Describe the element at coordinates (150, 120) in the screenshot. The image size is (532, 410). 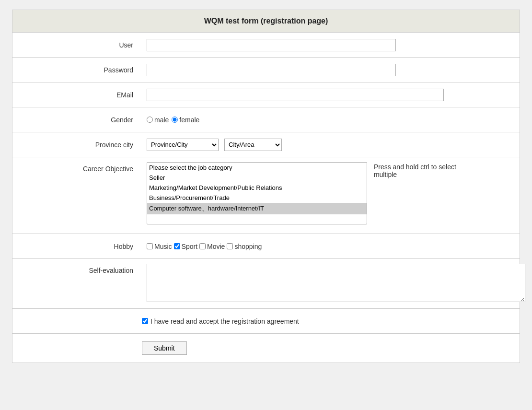
I see `gender-male-radio` at that location.